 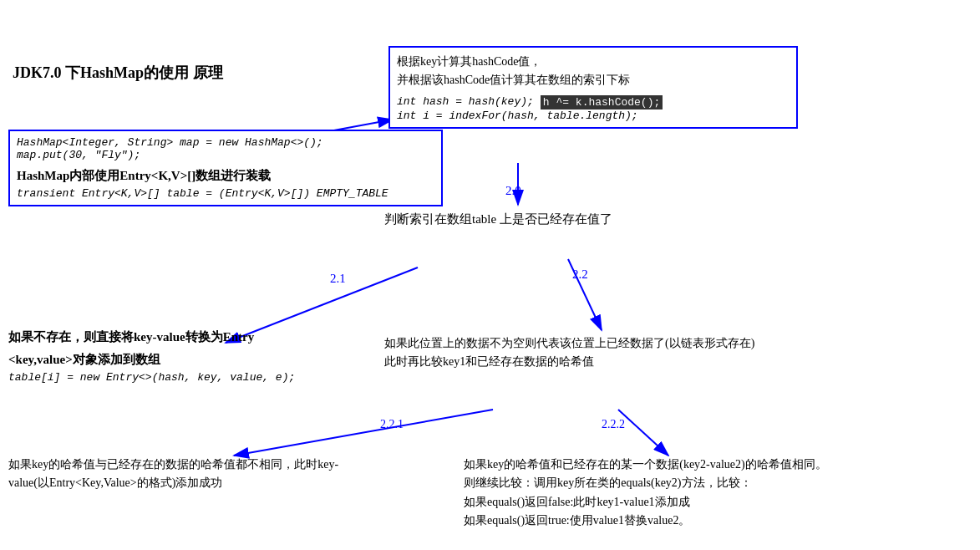 I want to click on box-hashcode-code2: int i = indexFor(hash, table.length);, so click(x=593, y=115).